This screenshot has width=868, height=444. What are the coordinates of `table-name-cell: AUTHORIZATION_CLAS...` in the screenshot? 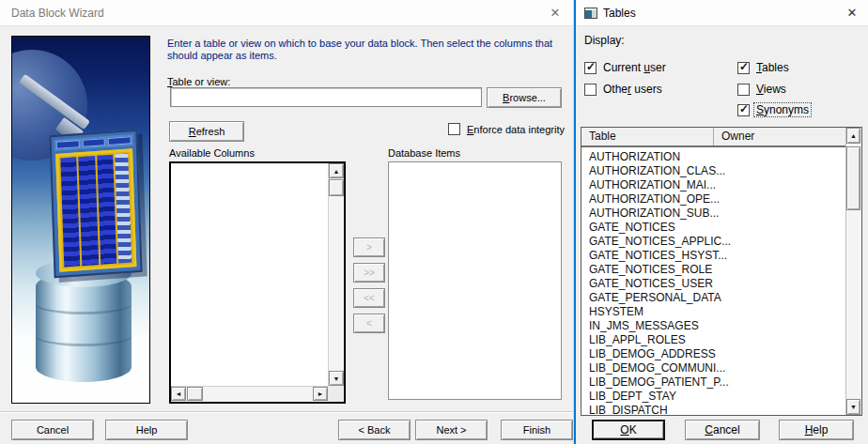 It's located at (648, 171).